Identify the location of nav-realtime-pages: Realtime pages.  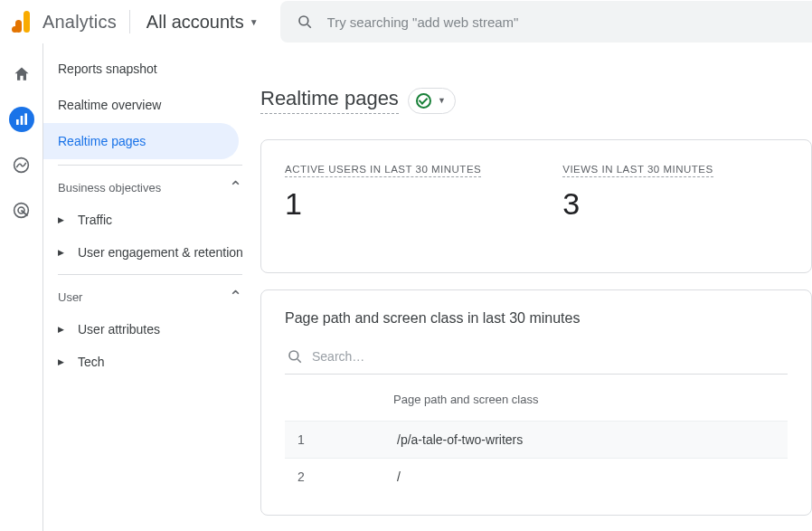
(141, 141).